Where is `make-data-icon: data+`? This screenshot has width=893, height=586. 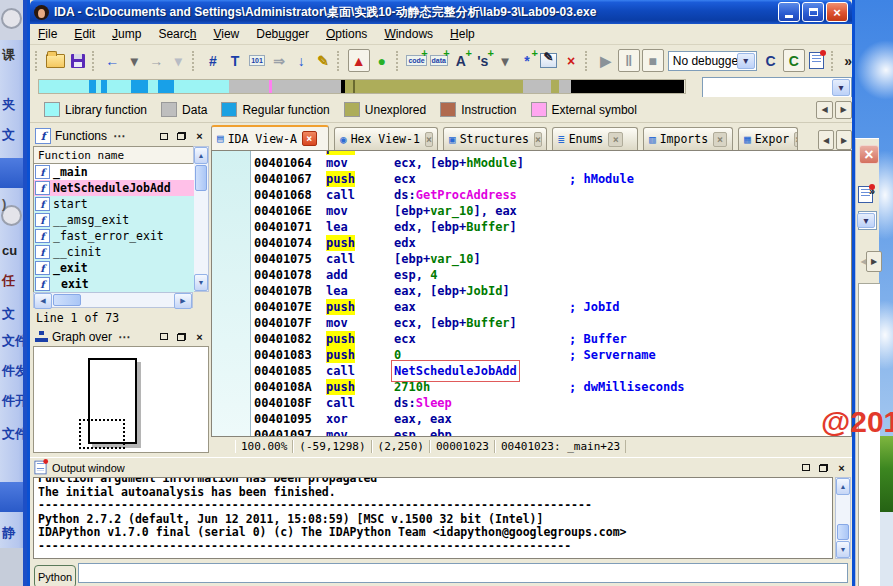
make-data-icon: data+ is located at coordinates (439, 60).